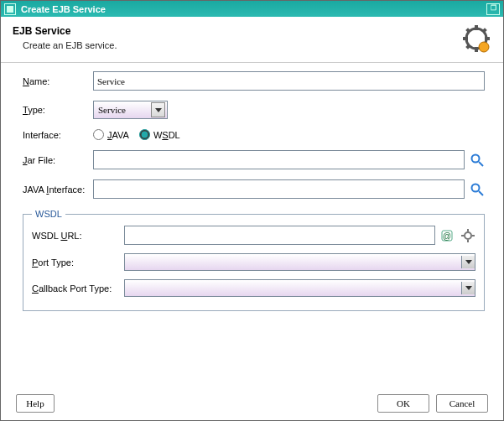 This screenshot has width=504, height=421. I want to click on window-title: Create EJB Service, so click(64, 9).